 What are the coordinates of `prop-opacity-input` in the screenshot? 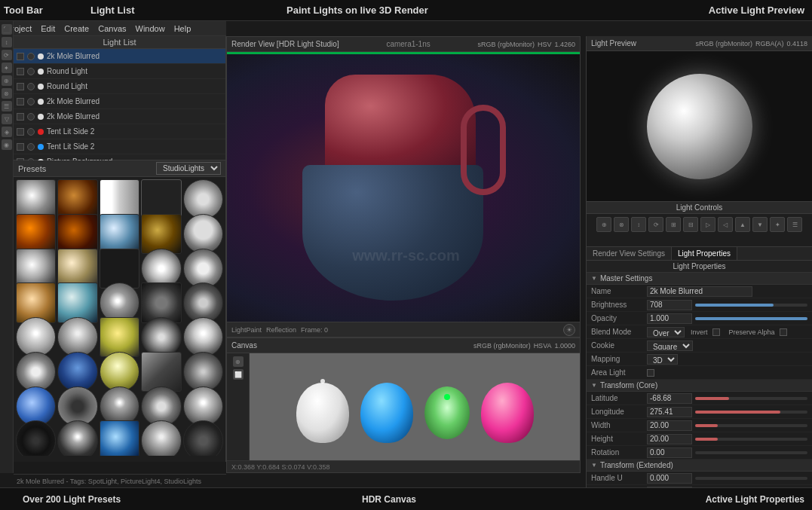 It's located at (670, 319).